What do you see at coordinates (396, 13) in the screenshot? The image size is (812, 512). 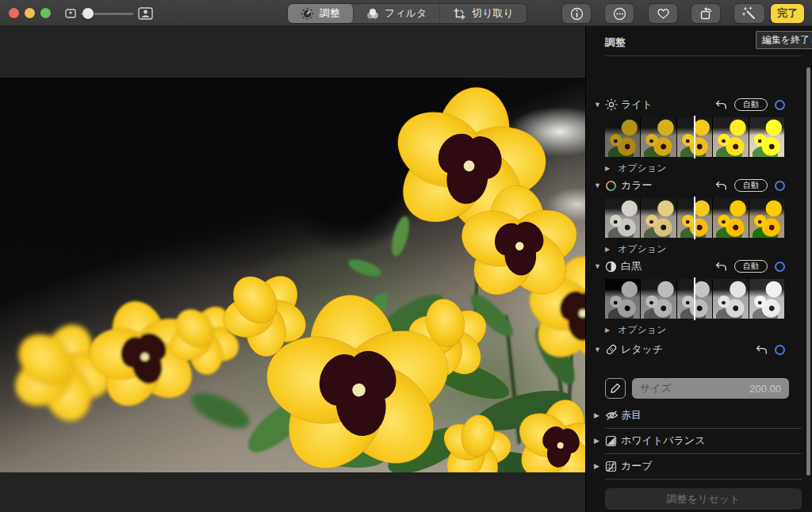 I see `tab-filters: フィルタ` at bounding box center [396, 13].